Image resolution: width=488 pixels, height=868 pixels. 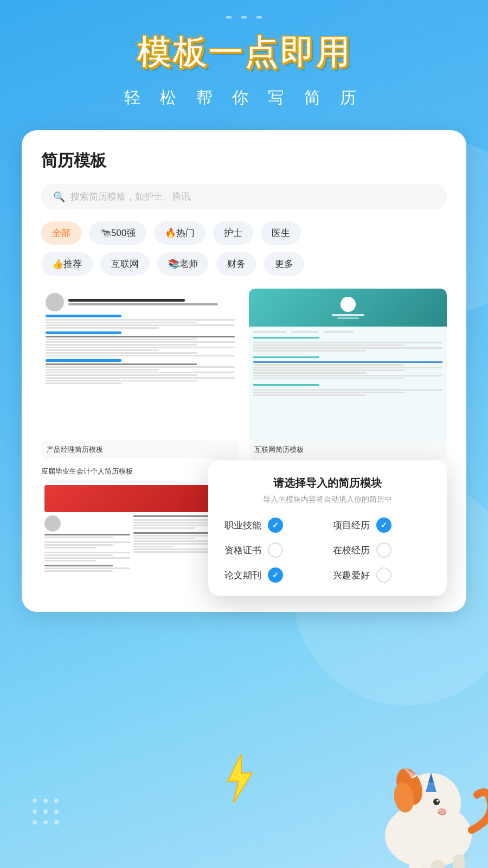 I want to click on resume-card-label-1: 产品经理简历模板, so click(x=140, y=450).